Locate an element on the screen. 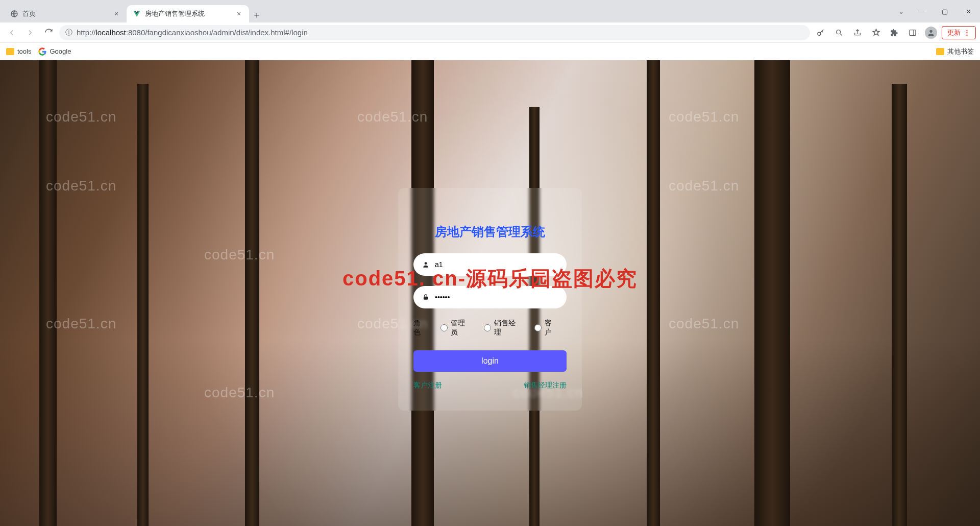 This screenshot has height=526, width=980. share-icon is located at coordinates (857, 33).